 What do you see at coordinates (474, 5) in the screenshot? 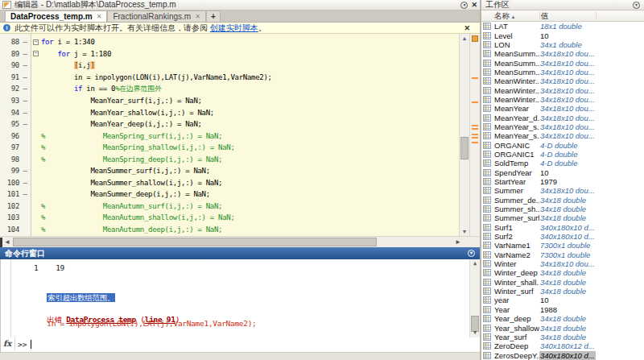
I see `editor-close-icon: ✕` at bounding box center [474, 5].